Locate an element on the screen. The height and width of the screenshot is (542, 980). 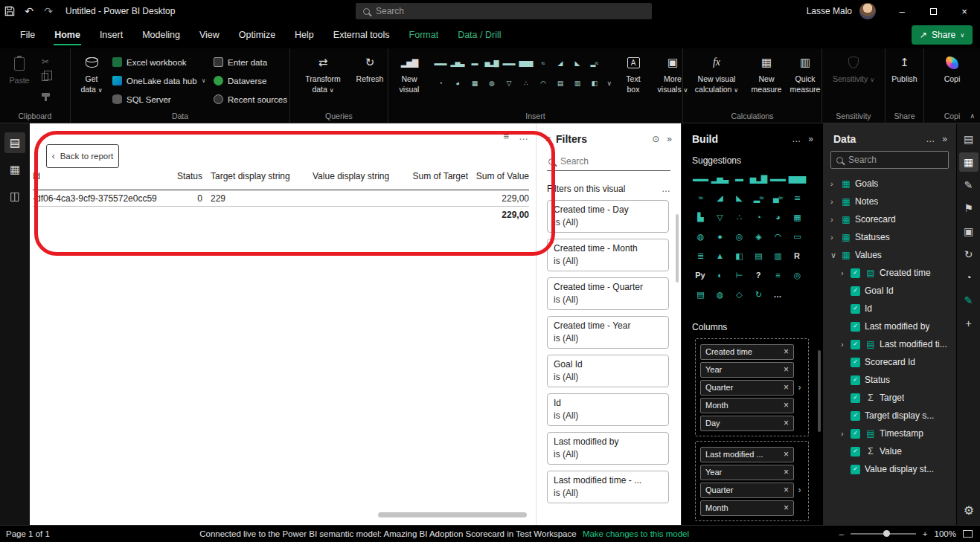
visual-gallery-icon: ▂▅▃ is located at coordinates (457, 62).